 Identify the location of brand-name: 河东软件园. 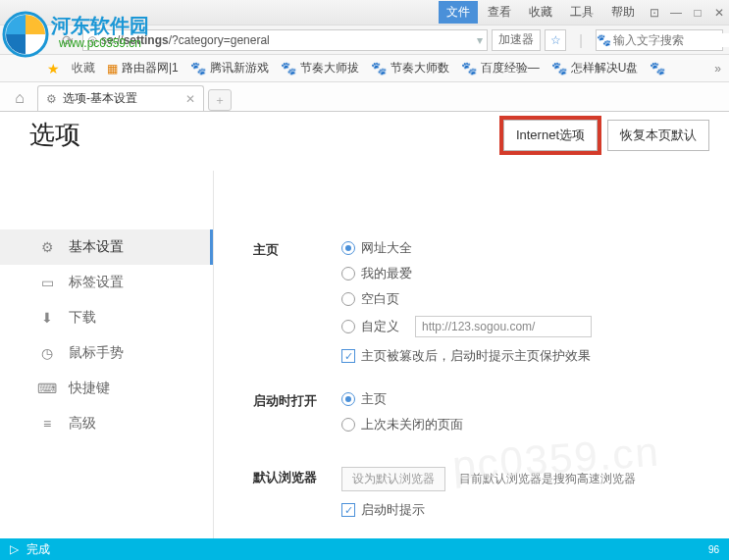
(100, 25).